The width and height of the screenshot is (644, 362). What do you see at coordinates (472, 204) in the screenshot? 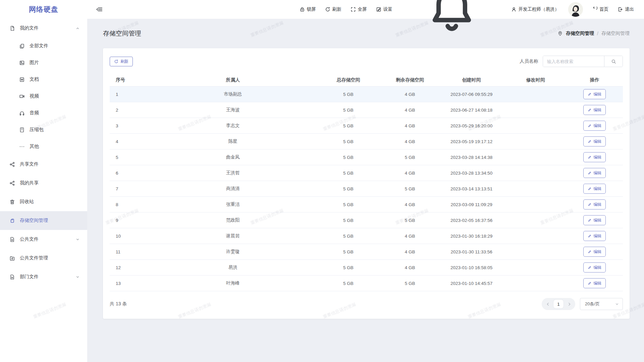
I see `cell-created: 2023-03-09 11:09:29` at bounding box center [472, 204].